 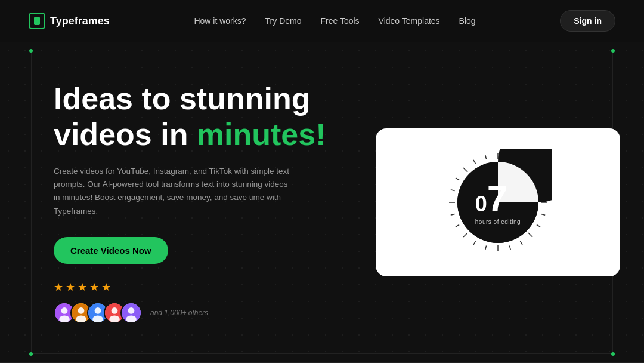 What do you see at coordinates (182, 99) in the screenshot?
I see `hero-title-part1: Ideas to stunning` at bounding box center [182, 99].